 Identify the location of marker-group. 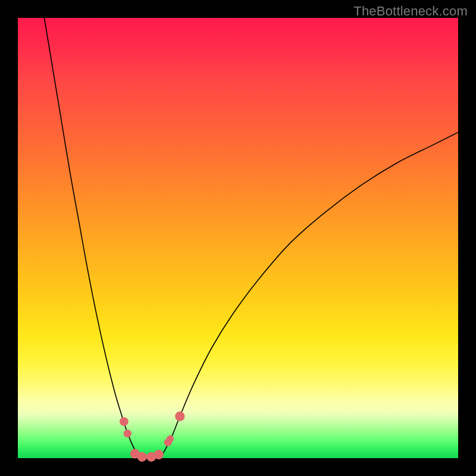
(152, 437).